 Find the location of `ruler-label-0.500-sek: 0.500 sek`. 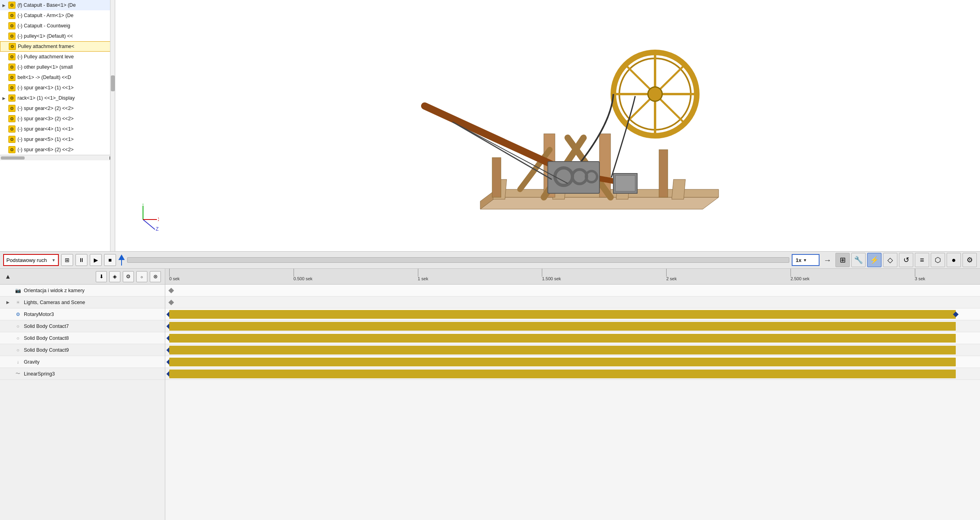

ruler-label-0.500-sek: 0.500 sek is located at coordinates (303, 279).